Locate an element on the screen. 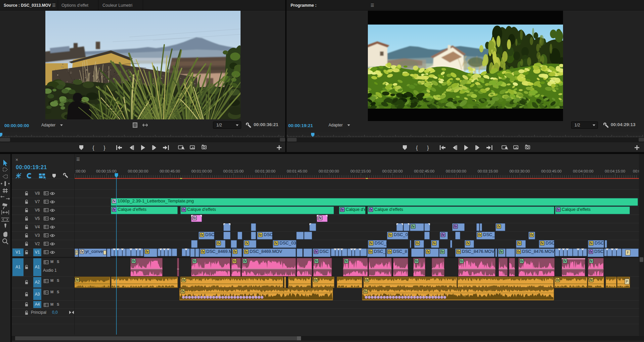  svg-text: 00:03:15:00 is located at coordinates (488, 171).